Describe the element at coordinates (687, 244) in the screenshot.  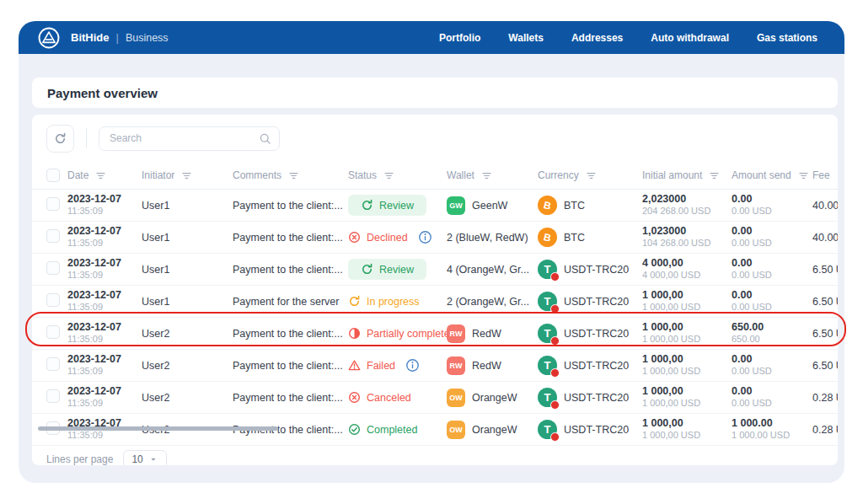
I see `initial-amount-usd: 104 268.00 USD` at that location.